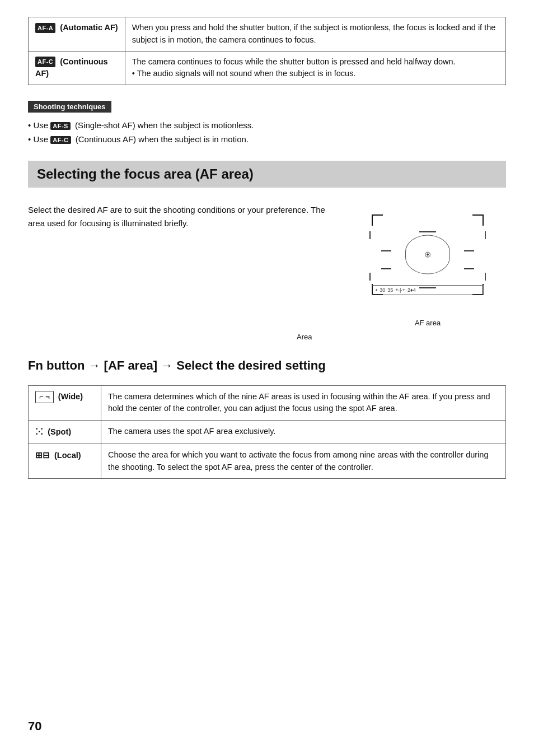 The width and height of the screenshot is (534, 756). What do you see at coordinates (469, 251) in the screenshot?
I see `dash-hr` at bounding box center [469, 251].